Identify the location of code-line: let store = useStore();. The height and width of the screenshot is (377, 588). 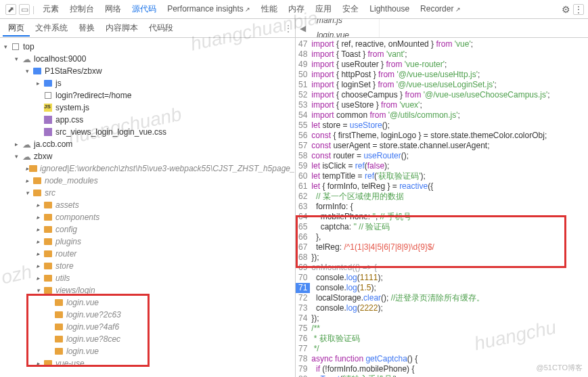
(430, 126).